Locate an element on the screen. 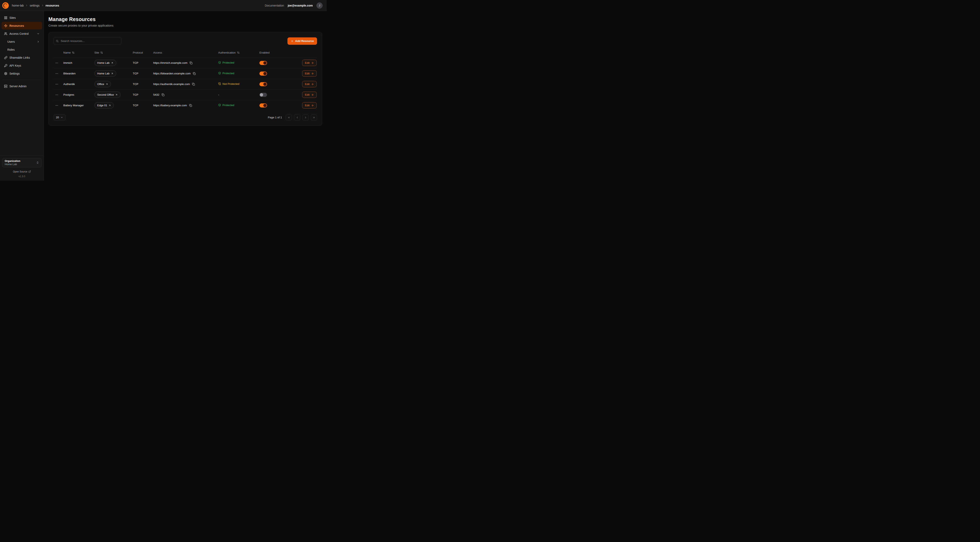 The height and width of the screenshot is (542, 980). search-icon is located at coordinates (57, 41).